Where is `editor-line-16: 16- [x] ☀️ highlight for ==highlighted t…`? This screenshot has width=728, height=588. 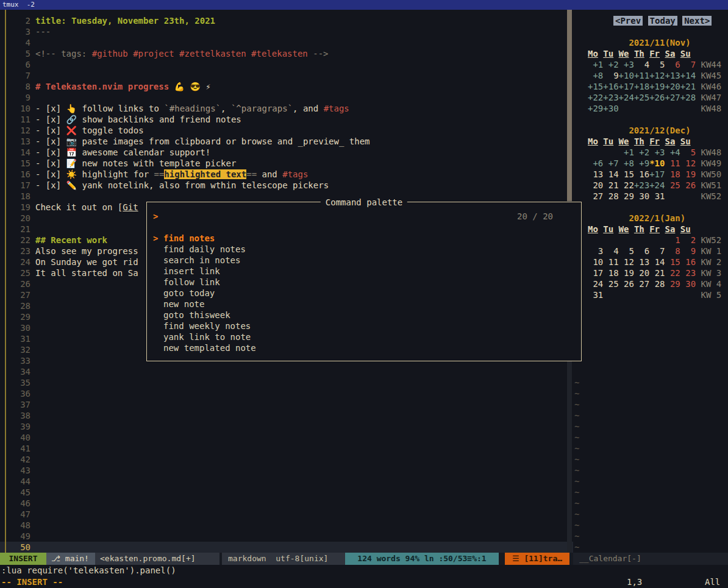
editor-line-16: 16- [x] ☀️ highlight for ==highlighted t… is located at coordinates (287, 174).